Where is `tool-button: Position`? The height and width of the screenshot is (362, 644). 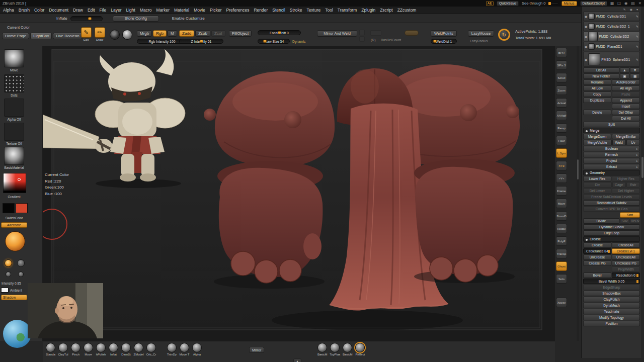 tool-button: Position is located at coordinates (612, 324).